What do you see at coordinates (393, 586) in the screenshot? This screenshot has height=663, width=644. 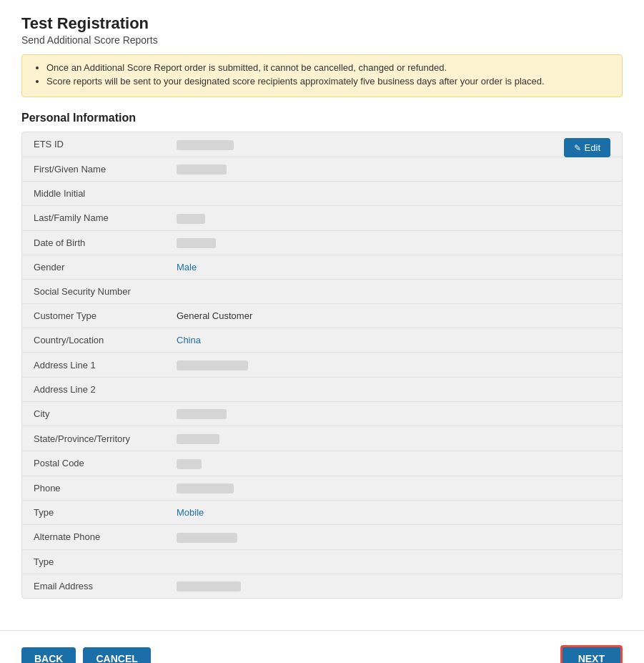 I see `value-email` at bounding box center [393, 586].